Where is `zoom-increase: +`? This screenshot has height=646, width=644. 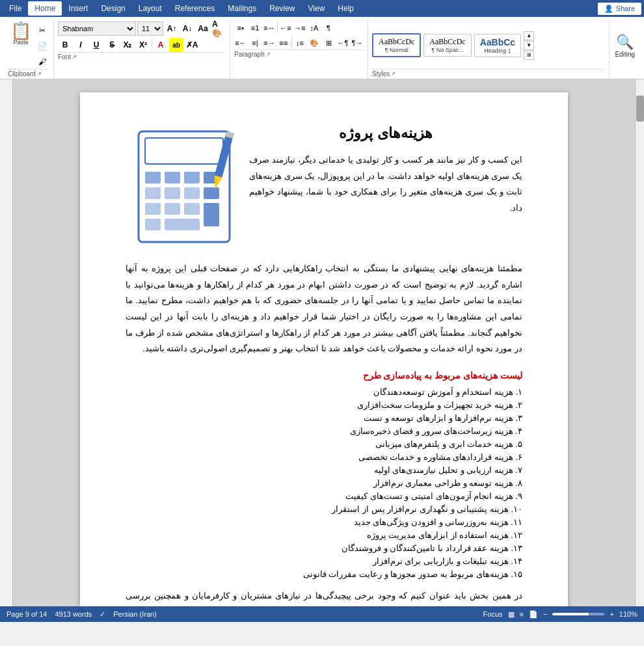 zoom-increase: + is located at coordinates (611, 614).